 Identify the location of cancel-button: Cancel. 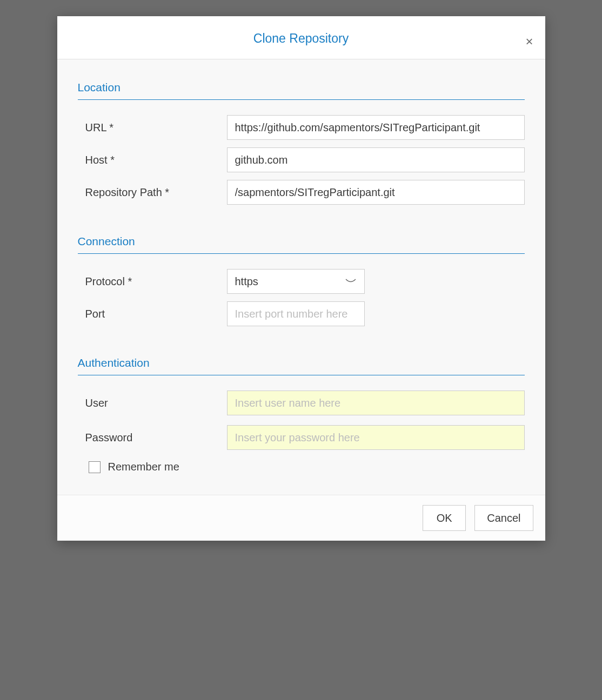
(504, 518).